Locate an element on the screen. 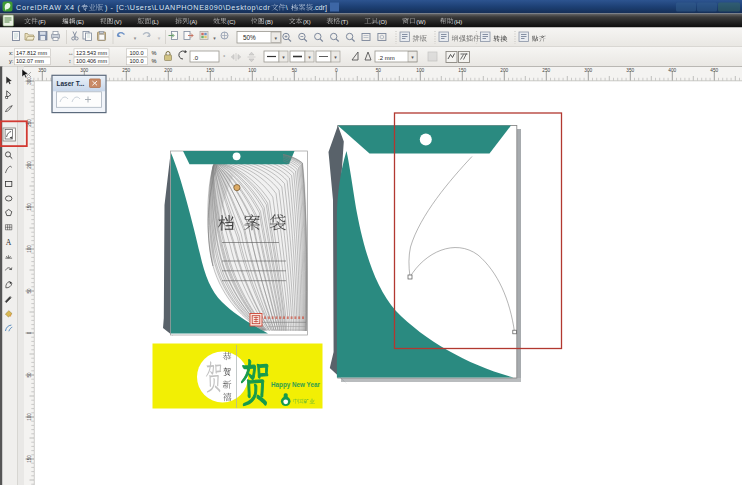 This screenshot has width=742, height=485. svg-text: Happy New Year is located at coordinates (296, 385).